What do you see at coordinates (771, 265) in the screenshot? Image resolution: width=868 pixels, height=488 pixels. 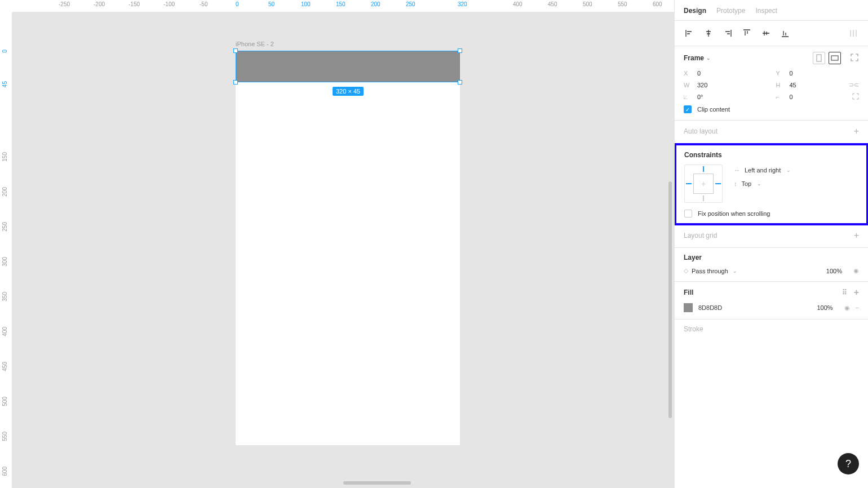 I see `layer-section: Layer ◇Pass through⌄ 100% ◉` at bounding box center [771, 265].